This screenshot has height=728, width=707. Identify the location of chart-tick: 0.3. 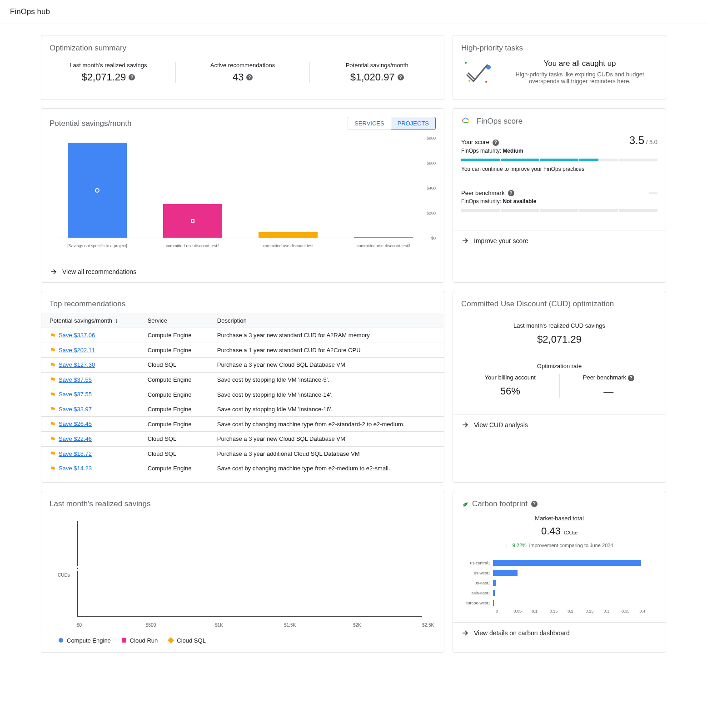
(612, 611).